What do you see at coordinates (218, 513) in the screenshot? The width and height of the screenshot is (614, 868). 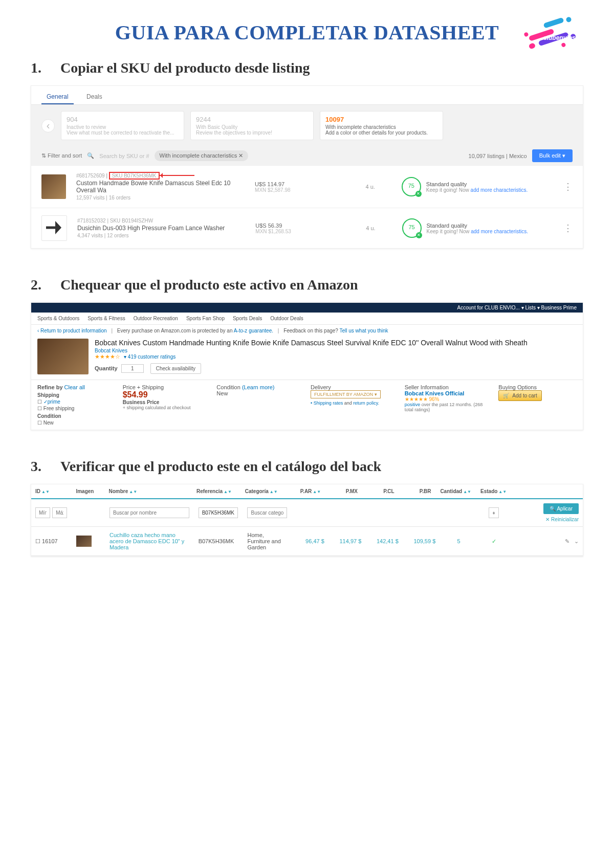 I see `ref-filter-input` at bounding box center [218, 513].